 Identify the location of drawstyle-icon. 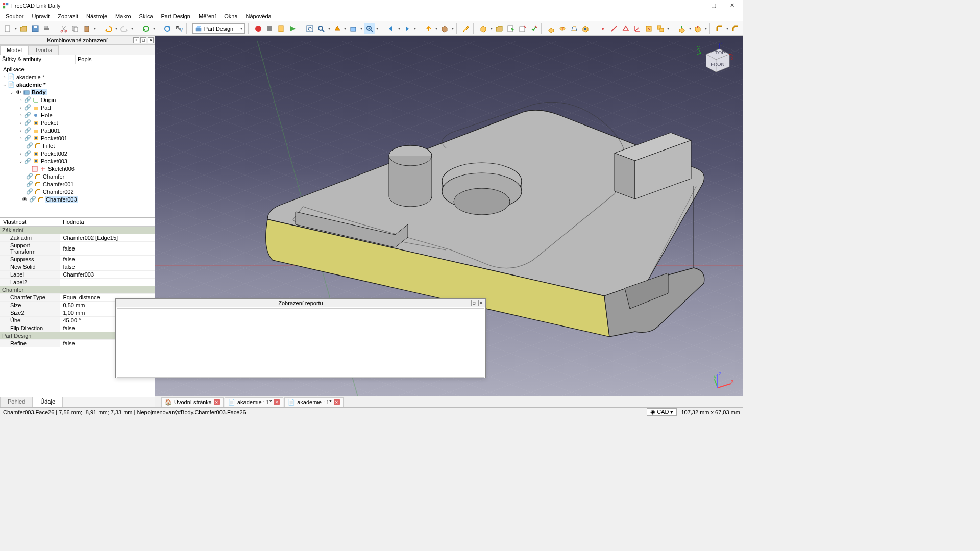
(337, 29).